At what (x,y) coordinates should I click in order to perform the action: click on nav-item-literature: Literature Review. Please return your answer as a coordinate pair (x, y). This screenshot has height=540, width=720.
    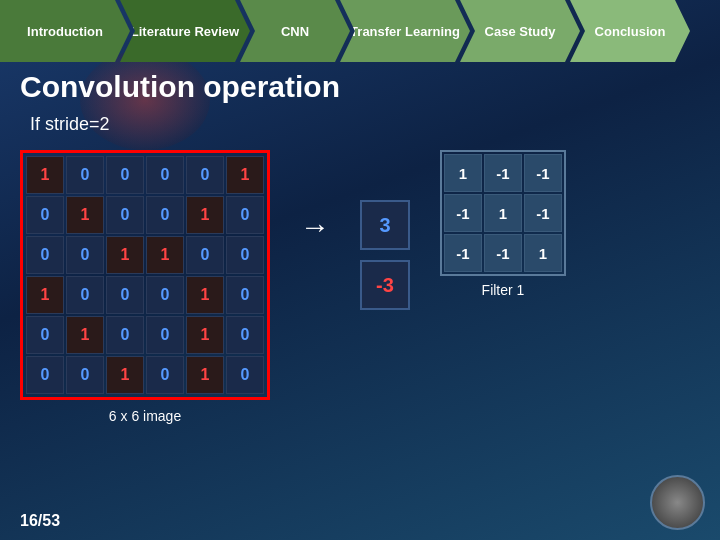
    Looking at the image, I should click on (185, 31).